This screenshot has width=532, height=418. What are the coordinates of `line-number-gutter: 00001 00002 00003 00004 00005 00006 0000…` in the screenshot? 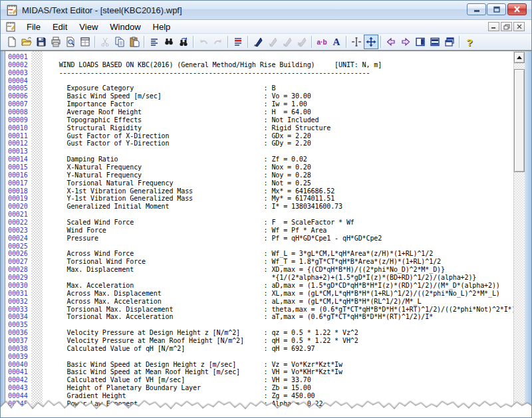 It's located at (18, 234).